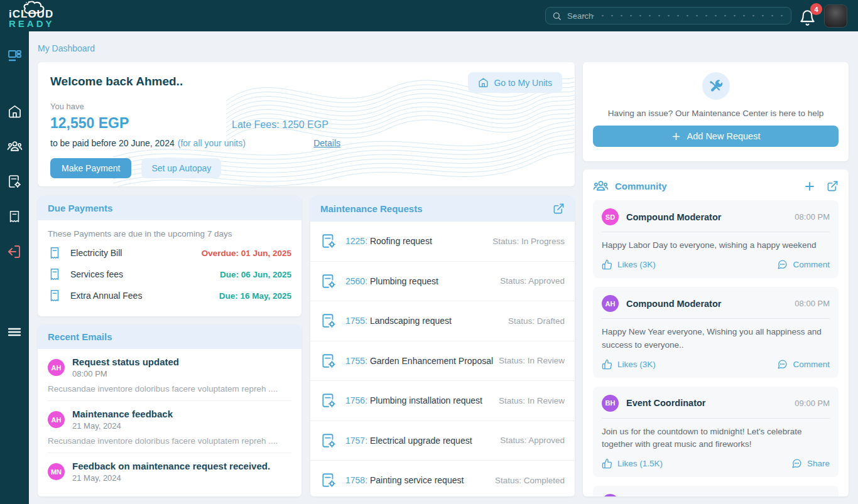 Image resolution: width=858 pixels, height=504 pixels. What do you see at coordinates (14, 146) in the screenshot?
I see `sidebar-item-community` at bounding box center [14, 146].